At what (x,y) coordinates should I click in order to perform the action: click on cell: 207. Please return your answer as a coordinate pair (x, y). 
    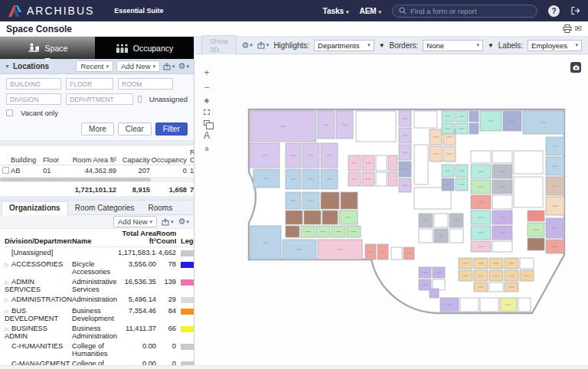
    Looking at the image, I should click on (133, 171).